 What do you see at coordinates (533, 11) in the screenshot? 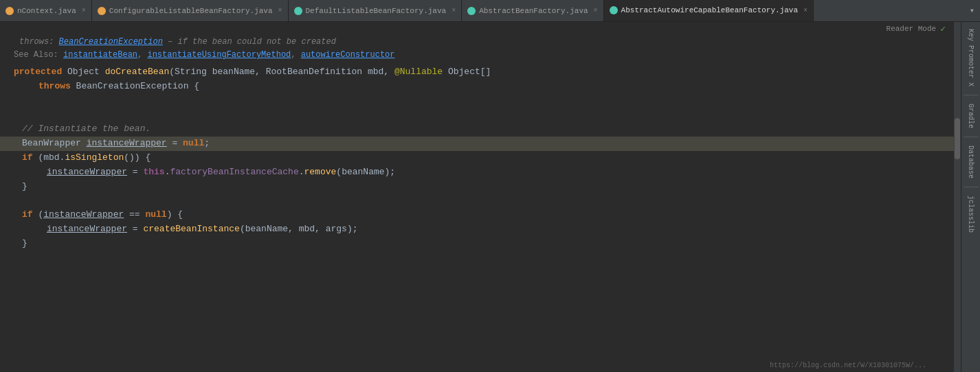
I see `tab-label-AbstractBeanFactory: AbstractBeanFactory.java` at bounding box center [533, 11].